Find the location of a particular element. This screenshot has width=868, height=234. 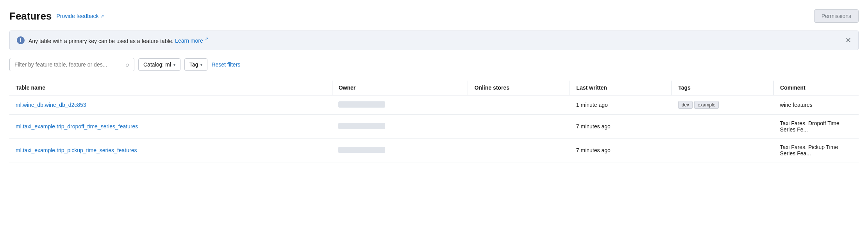

table-cell-tags: devexample is located at coordinates (723, 105).